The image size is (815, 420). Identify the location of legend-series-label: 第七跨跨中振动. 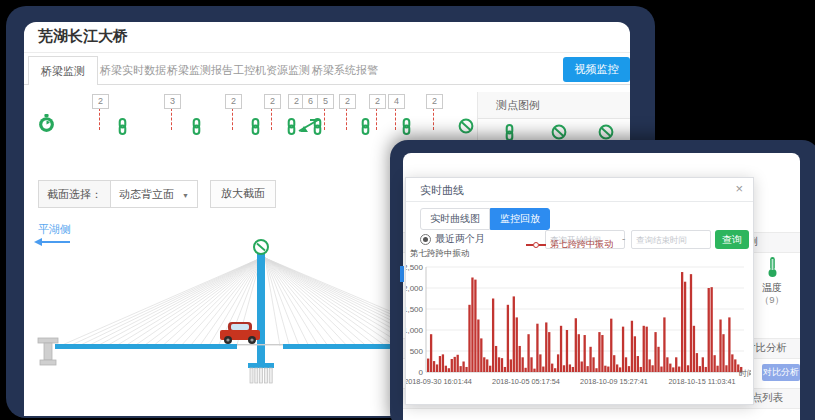
(582, 244).